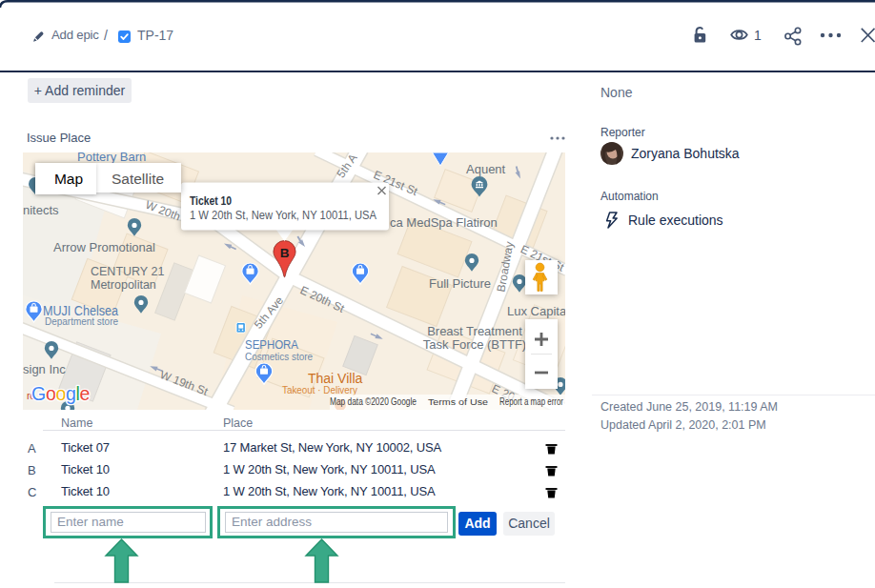  What do you see at coordinates (69, 179) in the screenshot?
I see `svg-text: Map` at bounding box center [69, 179].